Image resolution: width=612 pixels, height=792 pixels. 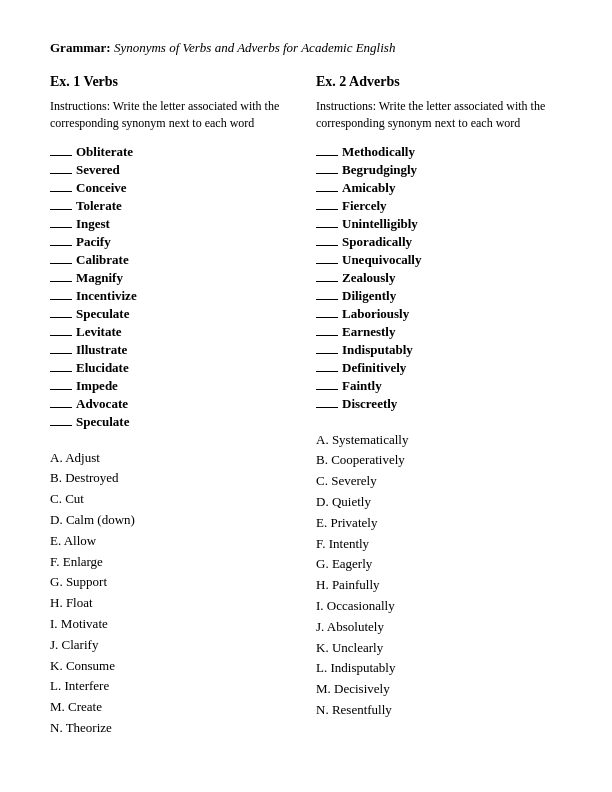 What do you see at coordinates (173, 562) in the screenshot?
I see `list-item: F. Enlarge` at bounding box center [173, 562].